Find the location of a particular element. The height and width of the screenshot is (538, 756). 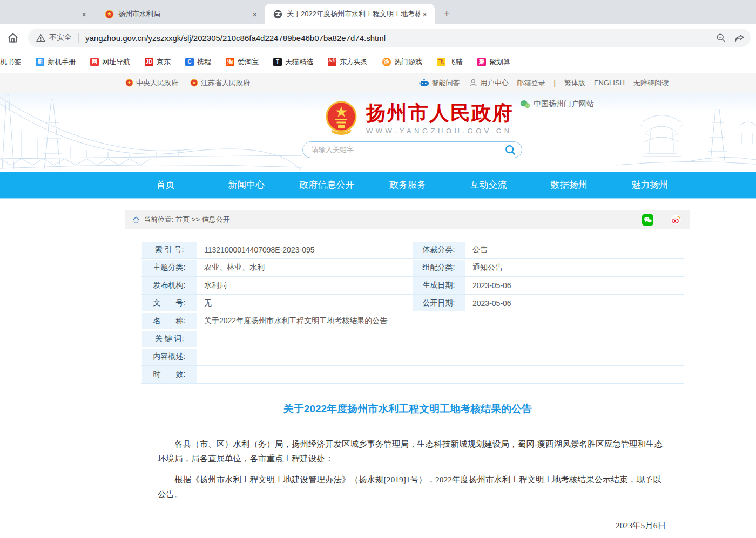

table-row: 名 称: 关于2022年度扬州市水利工程文明工地考核结果的公告 is located at coordinates (413, 322).